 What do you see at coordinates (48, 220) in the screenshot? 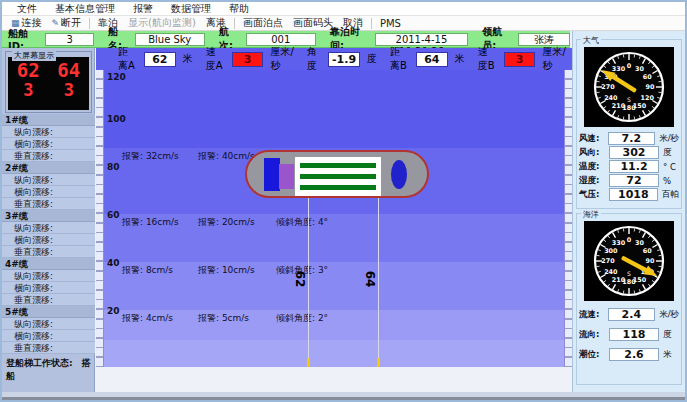
I see `left-panel: 大屏幕显示 626433 1#缆纵向漂移:横向漂移:垂直漂移:2#缆纵向漂移:横…` at bounding box center [48, 220].